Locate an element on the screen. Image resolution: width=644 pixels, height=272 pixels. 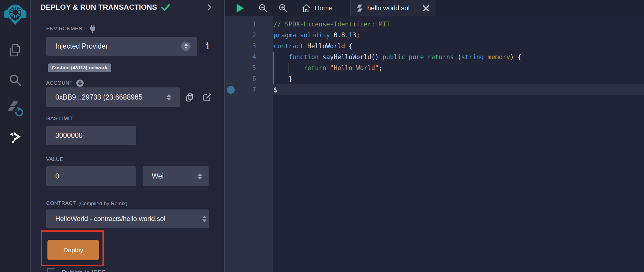
value-unit-caret-icon is located at coordinates (200, 176).